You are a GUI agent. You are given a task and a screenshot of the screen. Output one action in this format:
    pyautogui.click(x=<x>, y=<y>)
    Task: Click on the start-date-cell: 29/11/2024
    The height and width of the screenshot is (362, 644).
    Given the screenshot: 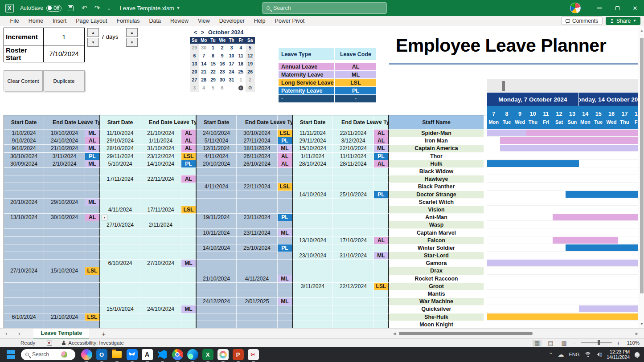 What is the action you would take?
    pyautogui.click(x=313, y=141)
    